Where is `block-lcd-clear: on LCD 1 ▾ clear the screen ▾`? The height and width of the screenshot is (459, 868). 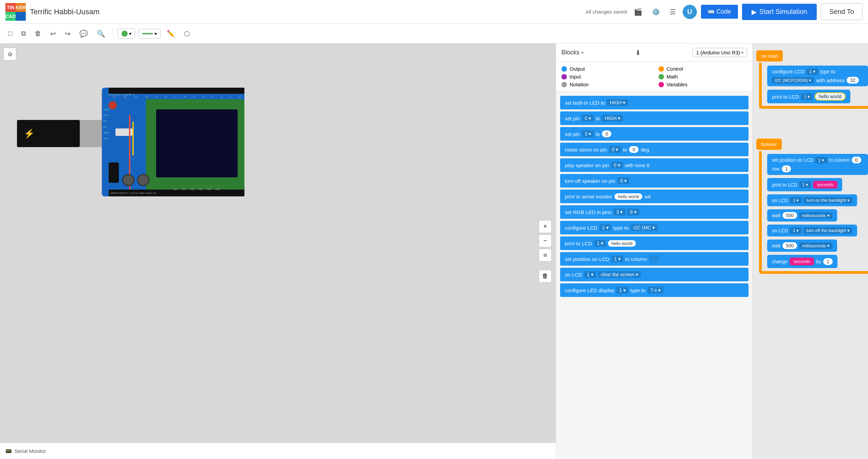
block-lcd-clear: on LCD 1 ▾ clear the screen ▾ is located at coordinates (654, 275).